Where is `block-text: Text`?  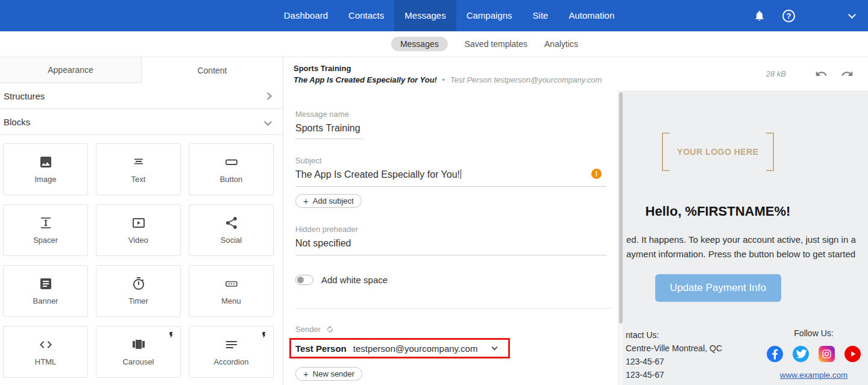
block-text: Text is located at coordinates (139, 169).